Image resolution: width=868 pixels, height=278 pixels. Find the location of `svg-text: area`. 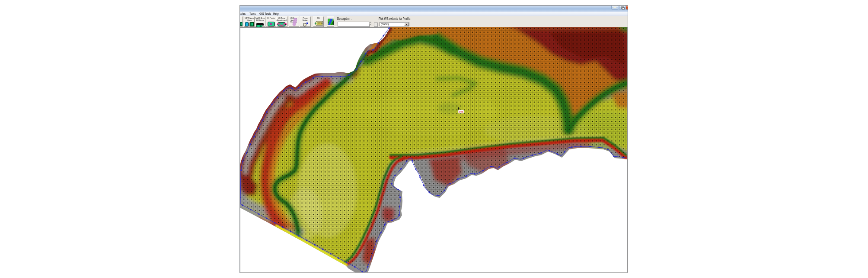

svg-text: area is located at coordinates (461, 112).